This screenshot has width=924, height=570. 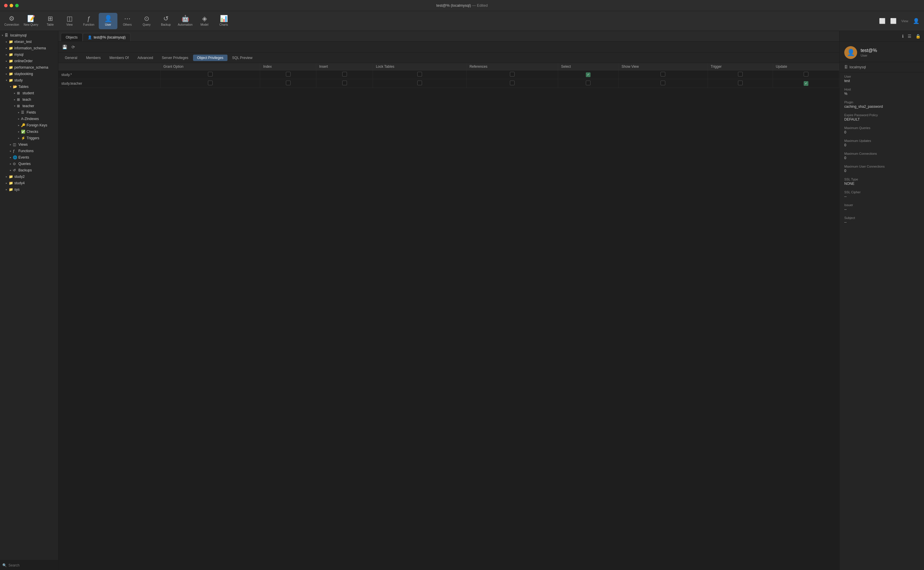 What do you see at coordinates (11, 5) in the screenshot?
I see `minimize-button` at bounding box center [11, 5].